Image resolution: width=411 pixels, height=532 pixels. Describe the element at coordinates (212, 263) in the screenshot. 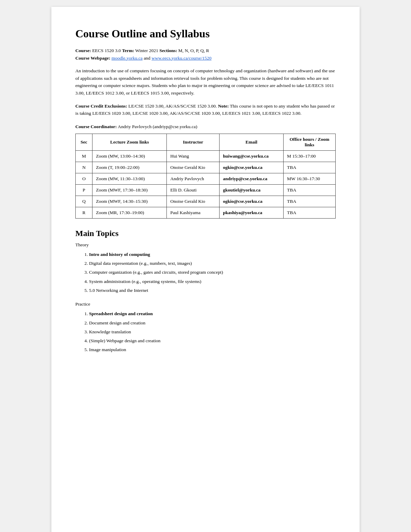

I see `list-item: Digital data representation (e.g., numbe…` at that location.